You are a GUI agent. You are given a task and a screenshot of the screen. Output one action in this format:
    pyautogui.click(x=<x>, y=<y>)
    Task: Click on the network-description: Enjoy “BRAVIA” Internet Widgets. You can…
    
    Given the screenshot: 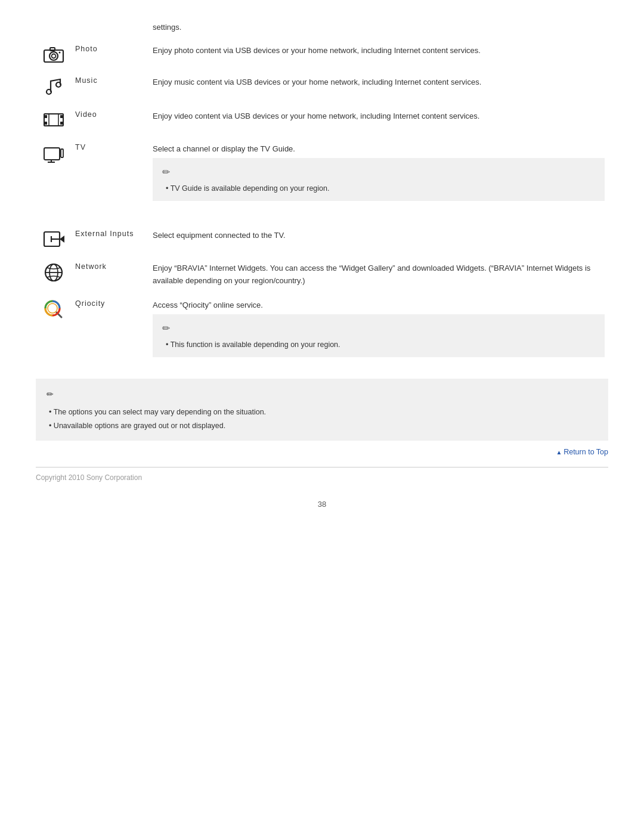 What is the action you would take?
    pyautogui.click(x=379, y=275)
    